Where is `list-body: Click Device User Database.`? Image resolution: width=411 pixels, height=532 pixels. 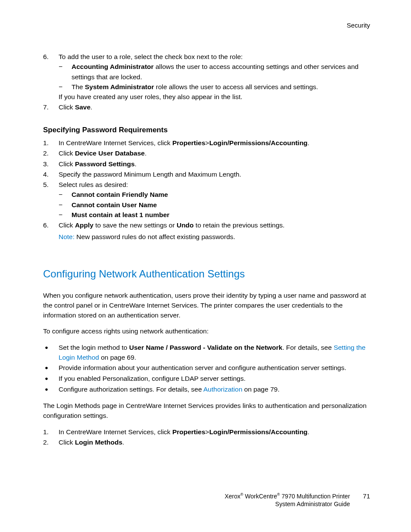
list-body: Click Device User Database. is located at coordinates (215, 153).